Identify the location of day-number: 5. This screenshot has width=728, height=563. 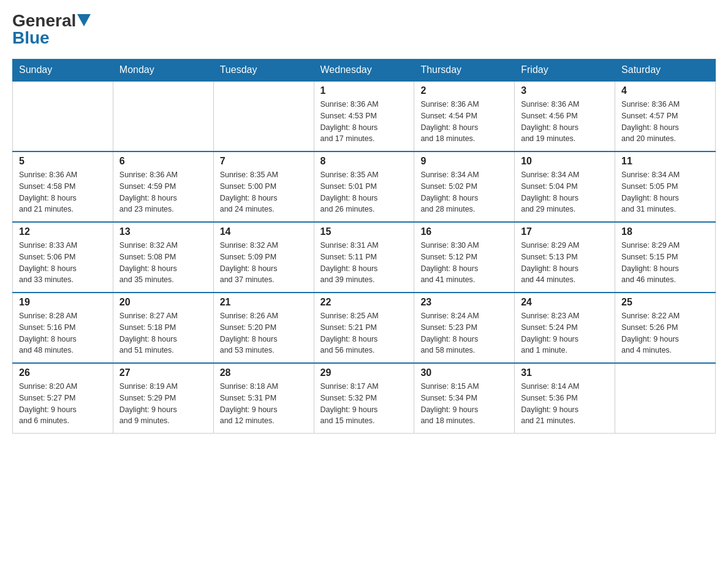
(63, 161).